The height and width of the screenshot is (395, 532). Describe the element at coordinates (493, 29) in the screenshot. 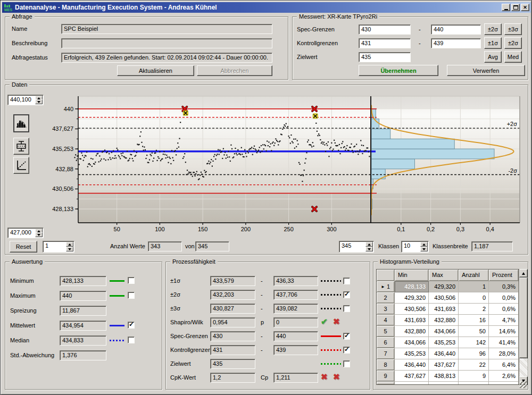

I see `spec-2sigma-button: ±2σ` at that location.